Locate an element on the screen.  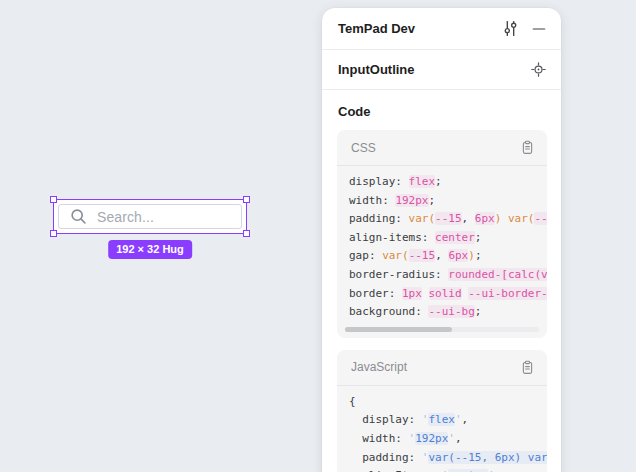
code-line: width: '192px', is located at coordinates (442, 440).